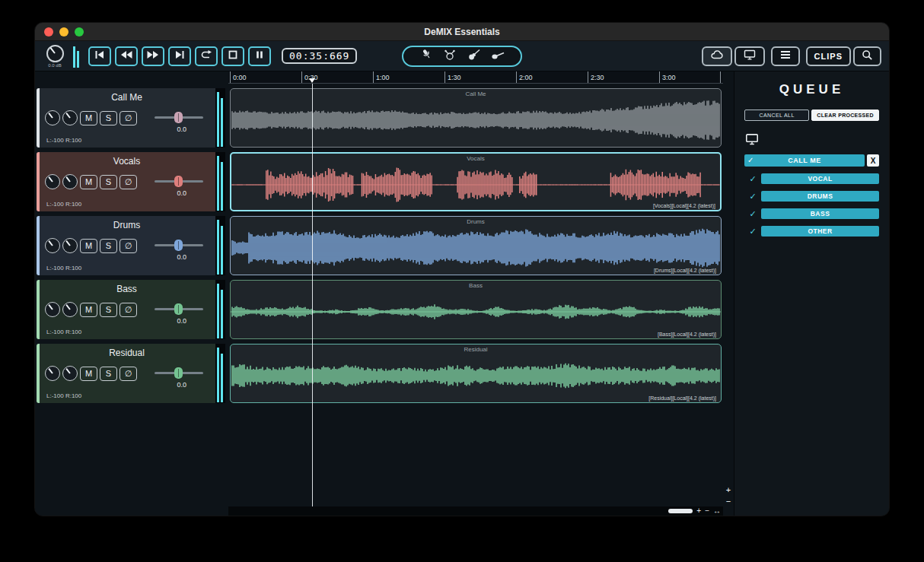  What do you see at coordinates (64, 140) in the screenshot?
I see `pan-range-label: L:-100 R:100` at bounding box center [64, 140].